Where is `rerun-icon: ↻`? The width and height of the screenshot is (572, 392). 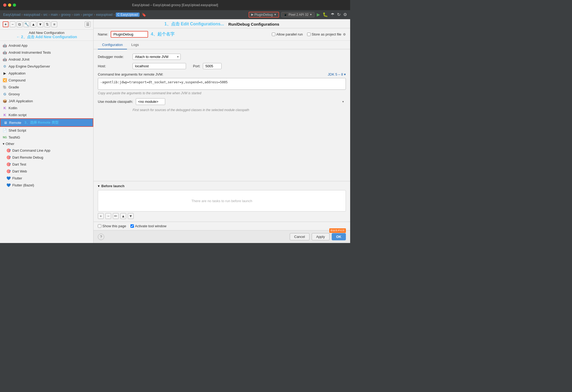 rerun-icon: ↻ is located at coordinates (339, 14).